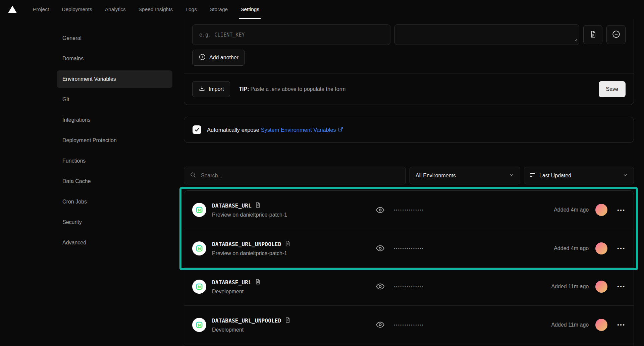 This screenshot has width=644, height=346. I want to click on import-download-icon, so click(202, 89).